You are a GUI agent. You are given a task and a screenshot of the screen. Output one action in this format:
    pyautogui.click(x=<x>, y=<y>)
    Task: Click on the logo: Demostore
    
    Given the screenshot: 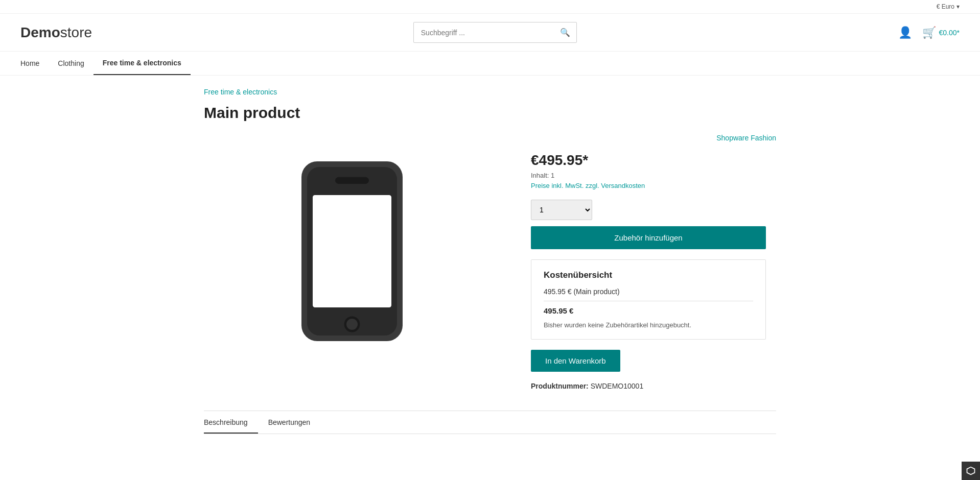 What is the action you would take?
    pyautogui.click(x=56, y=33)
    